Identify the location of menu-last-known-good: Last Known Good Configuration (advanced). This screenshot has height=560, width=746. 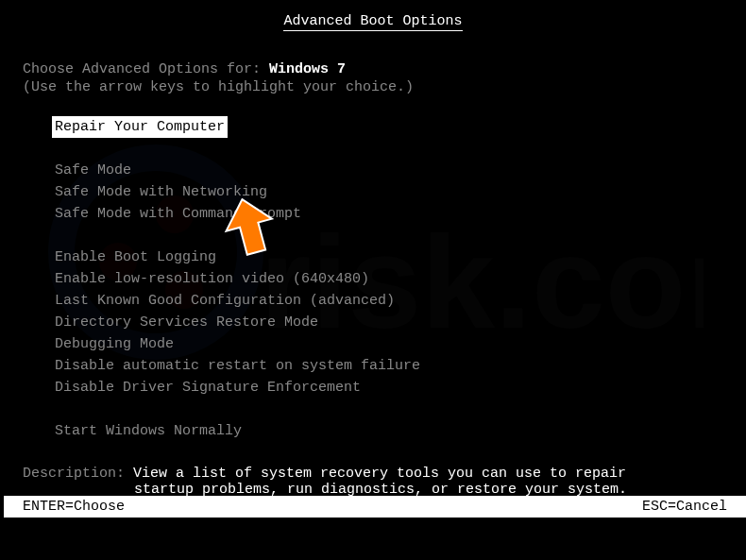
(399, 300).